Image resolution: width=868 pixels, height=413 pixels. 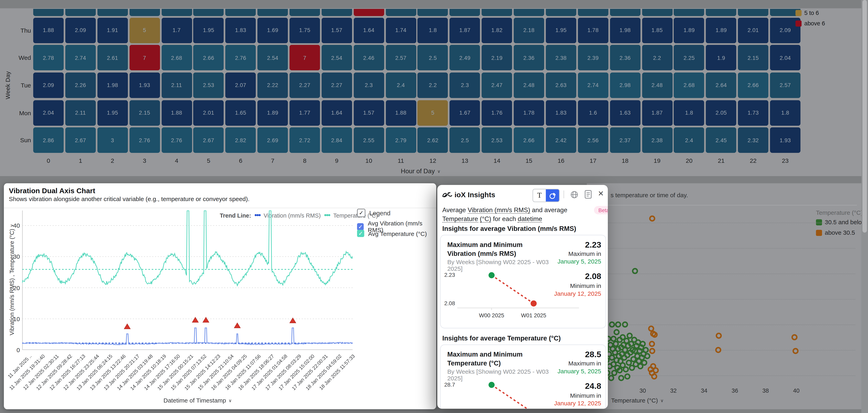 I want to click on heatmap-cell: 2.18, so click(x=529, y=30).